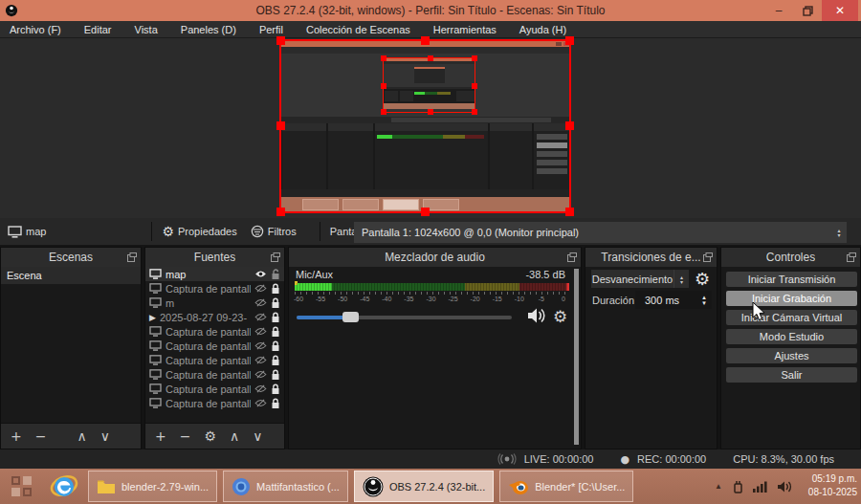  I want to click on source-selection-box, so click(425, 126).